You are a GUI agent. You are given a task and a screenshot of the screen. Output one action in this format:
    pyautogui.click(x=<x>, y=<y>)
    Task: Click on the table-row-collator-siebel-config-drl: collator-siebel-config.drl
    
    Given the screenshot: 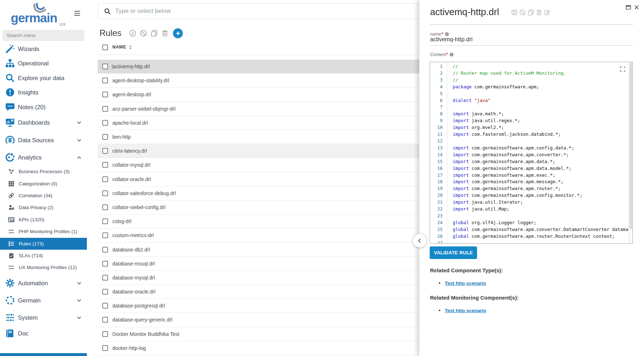 What is the action you would take?
    pyautogui.click(x=258, y=208)
    